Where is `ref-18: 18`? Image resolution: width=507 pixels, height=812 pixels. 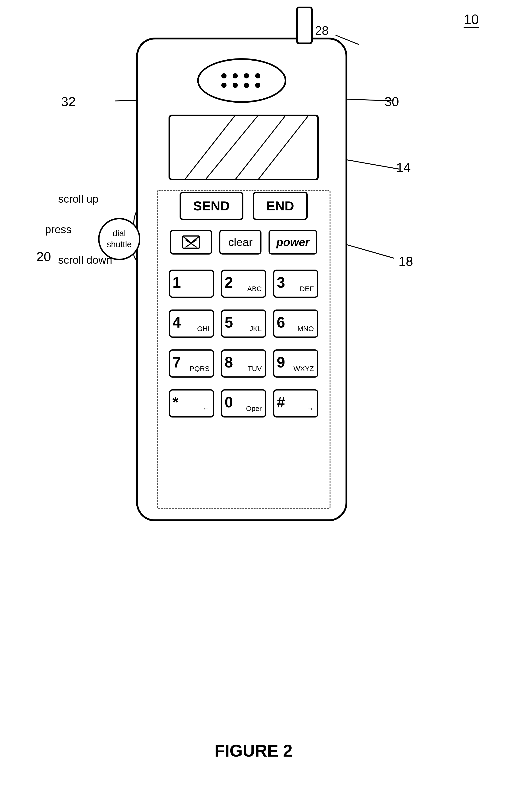
ref-18: 18 is located at coordinates (406, 261).